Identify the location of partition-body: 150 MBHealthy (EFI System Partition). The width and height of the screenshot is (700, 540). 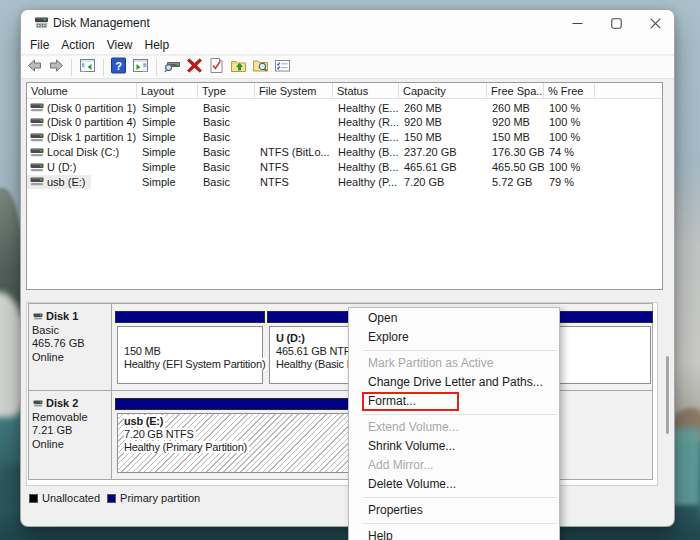
(190, 355).